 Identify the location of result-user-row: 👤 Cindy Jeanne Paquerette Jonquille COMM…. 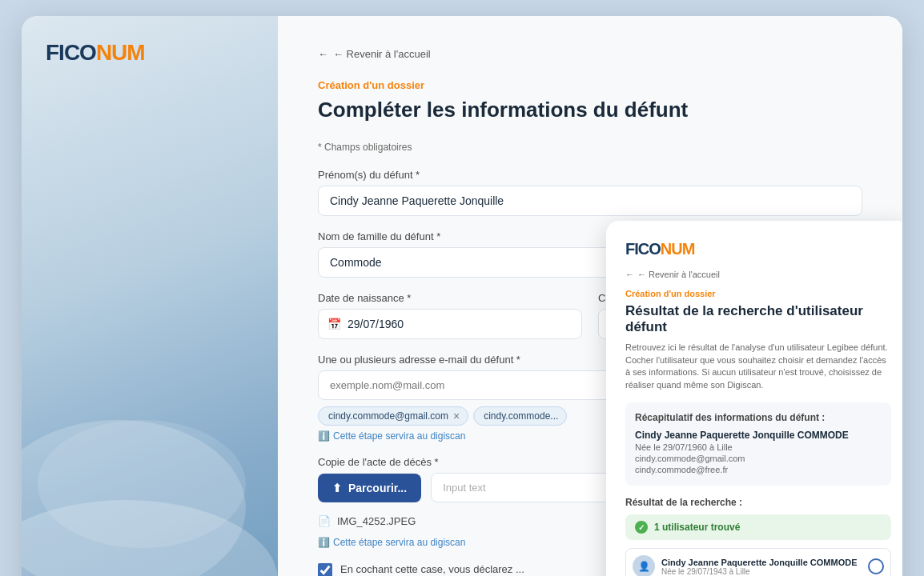
(758, 562).